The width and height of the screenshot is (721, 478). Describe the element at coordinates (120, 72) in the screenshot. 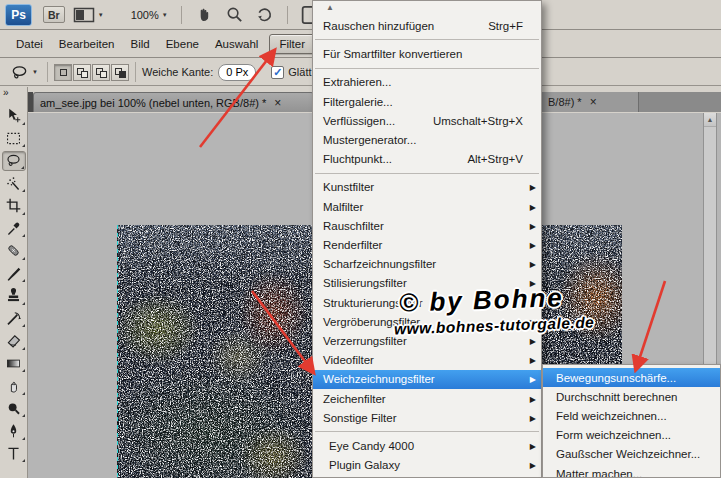

I see `intersect-selection-icon` at that location.